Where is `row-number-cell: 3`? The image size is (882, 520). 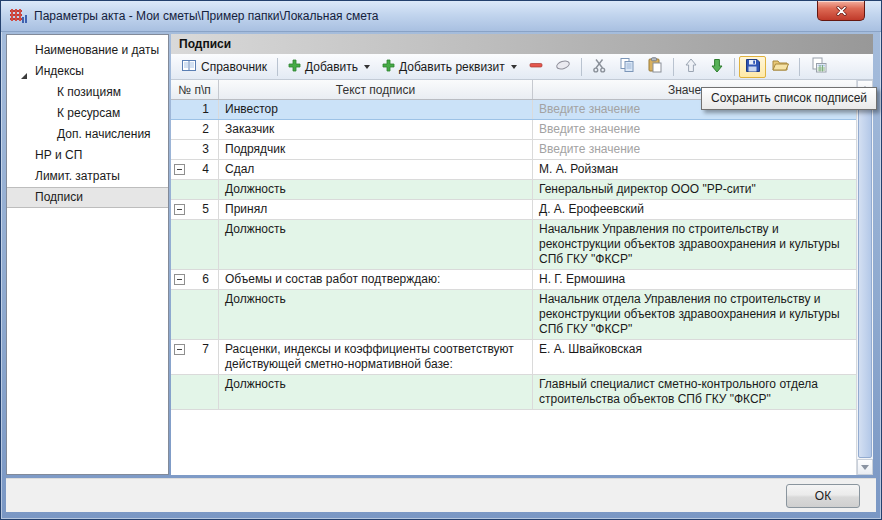 row-number-cell: 3 is located at coordinates (195, 150).